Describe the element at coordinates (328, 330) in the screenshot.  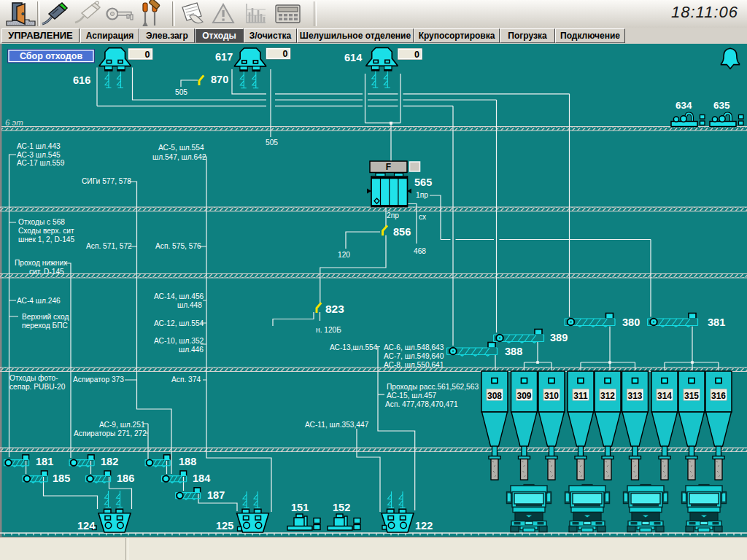
I see `svg-text: н. 120Б` at that location.